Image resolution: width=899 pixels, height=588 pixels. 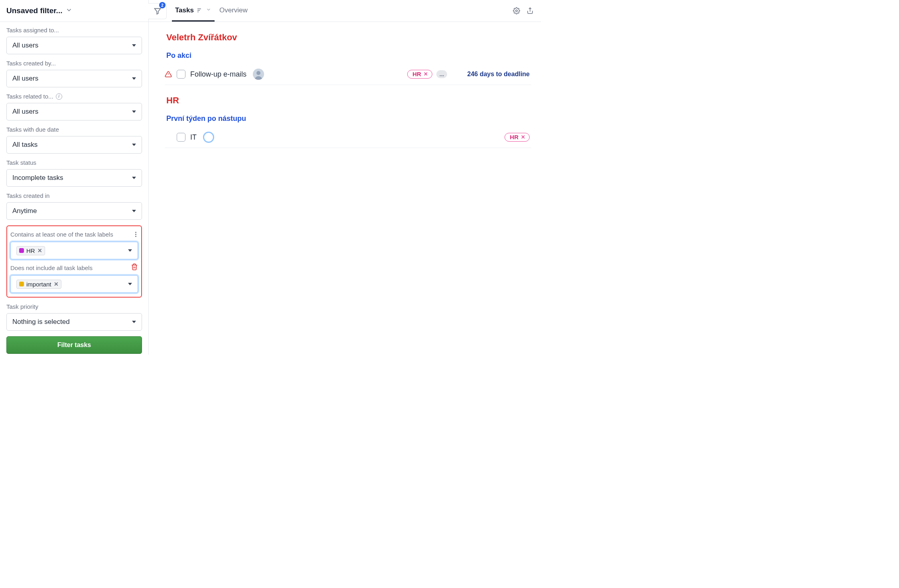 I want to click on chip-list: HR ✕, so click(x=31, y=251).